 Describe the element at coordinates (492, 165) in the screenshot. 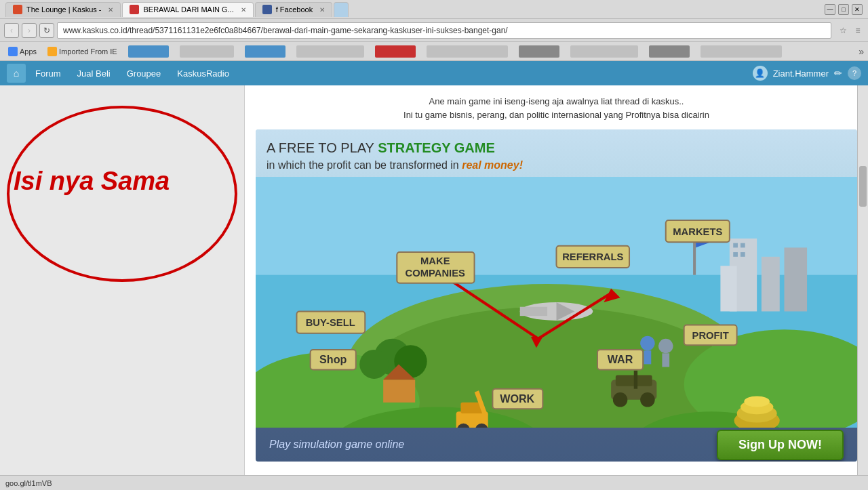

I see `real-money-text: real money!` at that location.